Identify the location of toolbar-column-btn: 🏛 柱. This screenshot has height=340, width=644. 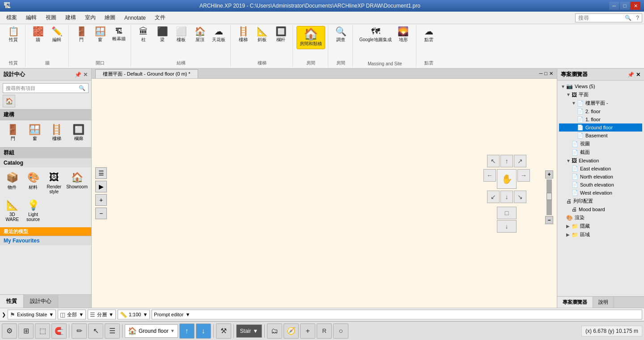
(144, 35).